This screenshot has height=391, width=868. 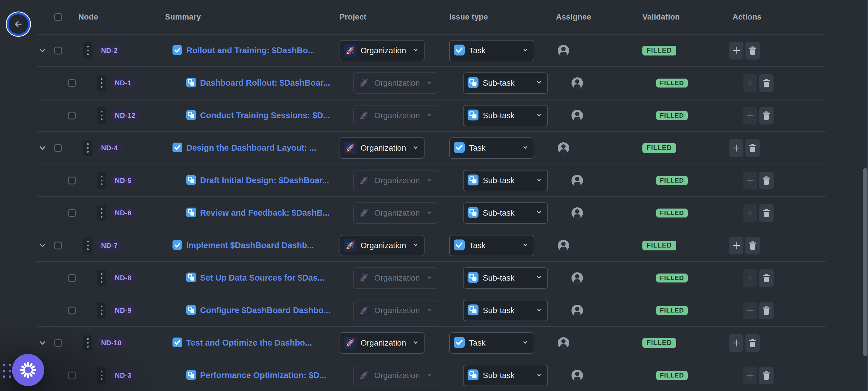 What do you see at coordinates (109, 246) in the screenshot?
I see `node-id-badge: ND-7` at bounding box center [109, 246].